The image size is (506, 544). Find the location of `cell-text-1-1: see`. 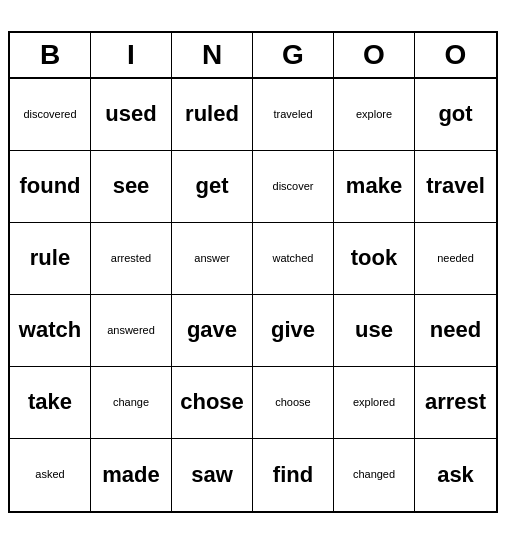

cell-text-1-1: see is located at coordinates (132, 186).